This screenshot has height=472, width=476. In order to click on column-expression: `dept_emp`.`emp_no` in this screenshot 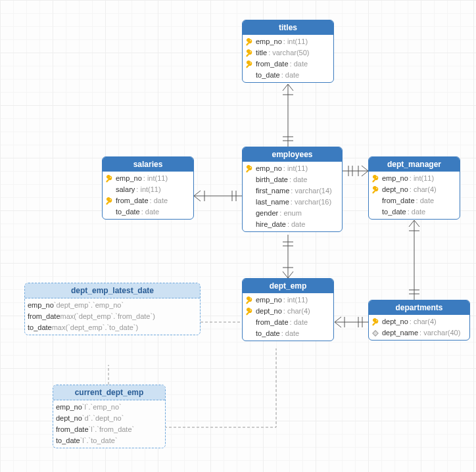, I will do `click(89, 305)`.